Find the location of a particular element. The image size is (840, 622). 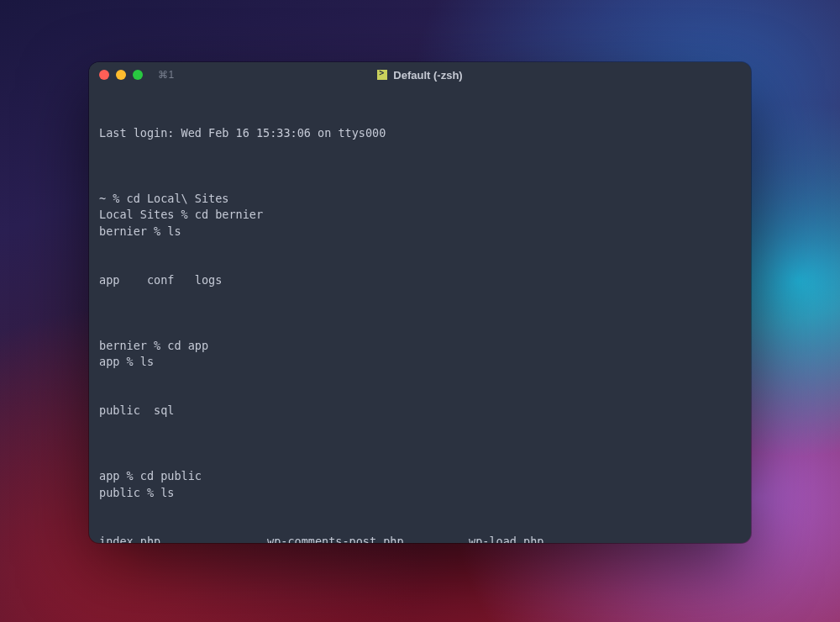

ls-item: wp-load.php is located at coordinates (605, 538).